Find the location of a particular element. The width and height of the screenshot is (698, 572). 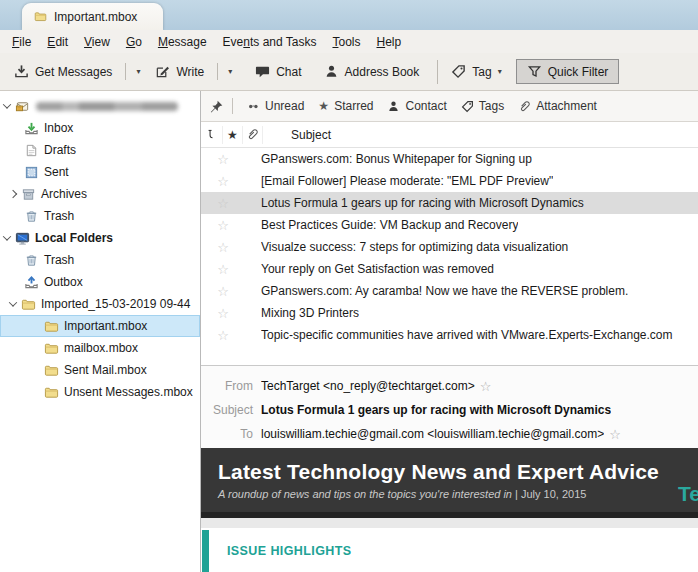

message-row: ☆ GPanswers.com: Ay caramba! Now we have… is located at coordinates (450, 291).